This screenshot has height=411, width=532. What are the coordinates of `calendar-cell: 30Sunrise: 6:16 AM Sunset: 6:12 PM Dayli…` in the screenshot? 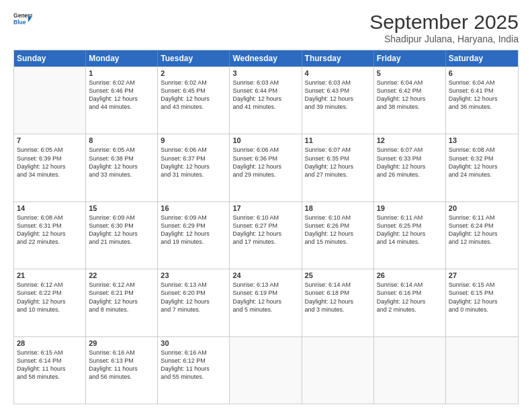 It's located at (193, 371).